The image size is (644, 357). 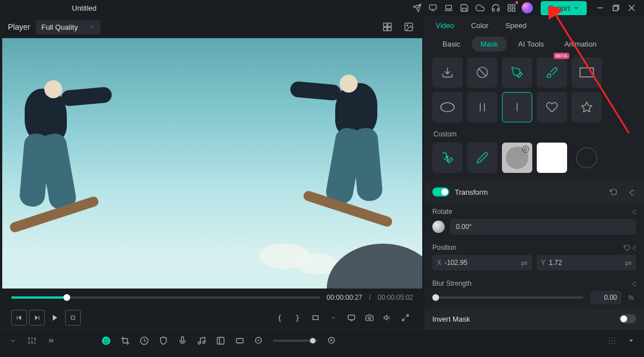 What do you see at coordinates (19, 318) in the screenshot?
I see `prev-frame-button` at bounding box center [19, 318].